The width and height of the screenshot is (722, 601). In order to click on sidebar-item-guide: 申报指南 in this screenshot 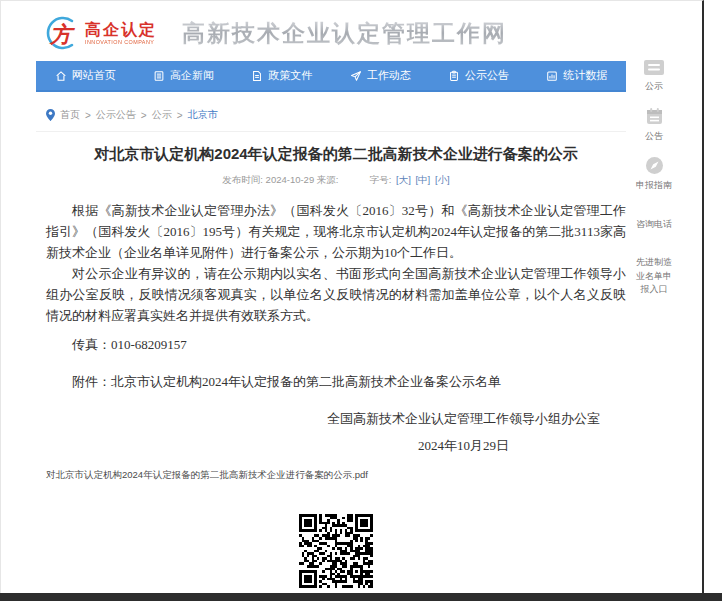, I will do `click(654, 174)`.